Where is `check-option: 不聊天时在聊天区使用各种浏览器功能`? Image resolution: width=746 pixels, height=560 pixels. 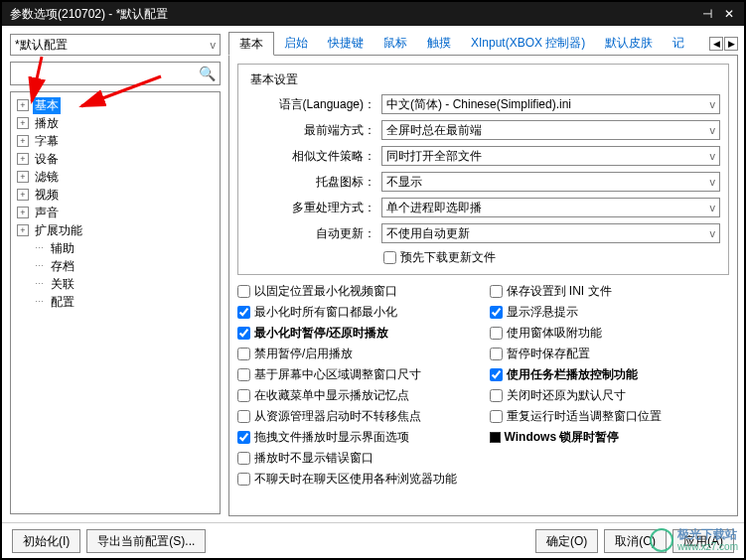 check-option: 不聊天时在聊天区使用各种浏览器功能 is located at coordinates (358, 479).